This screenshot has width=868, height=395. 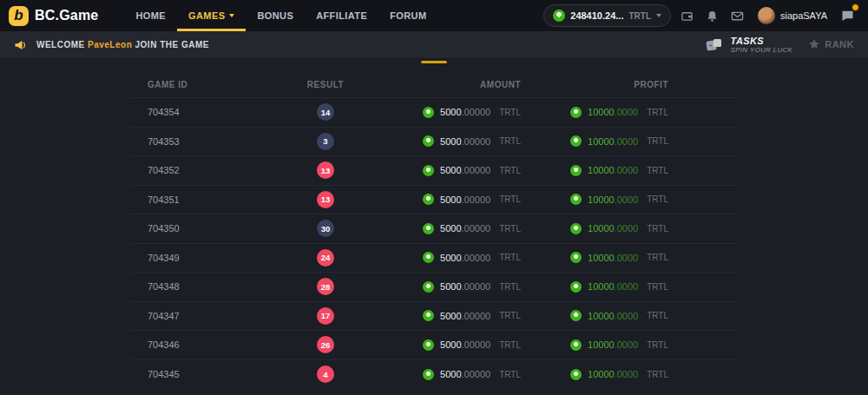 I want to click on notifications-button, so click(x=713, y=16).